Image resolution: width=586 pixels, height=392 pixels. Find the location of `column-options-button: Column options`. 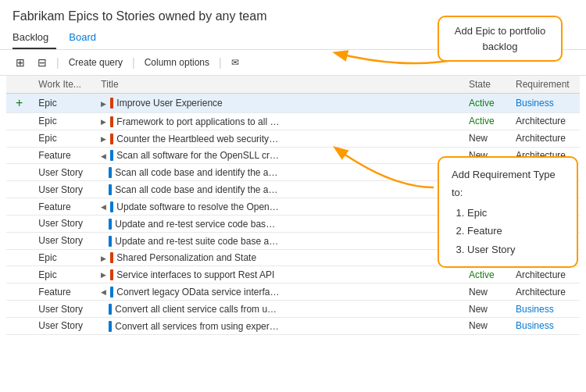

column-options-button: Column options is located at coordinates (177, 62).